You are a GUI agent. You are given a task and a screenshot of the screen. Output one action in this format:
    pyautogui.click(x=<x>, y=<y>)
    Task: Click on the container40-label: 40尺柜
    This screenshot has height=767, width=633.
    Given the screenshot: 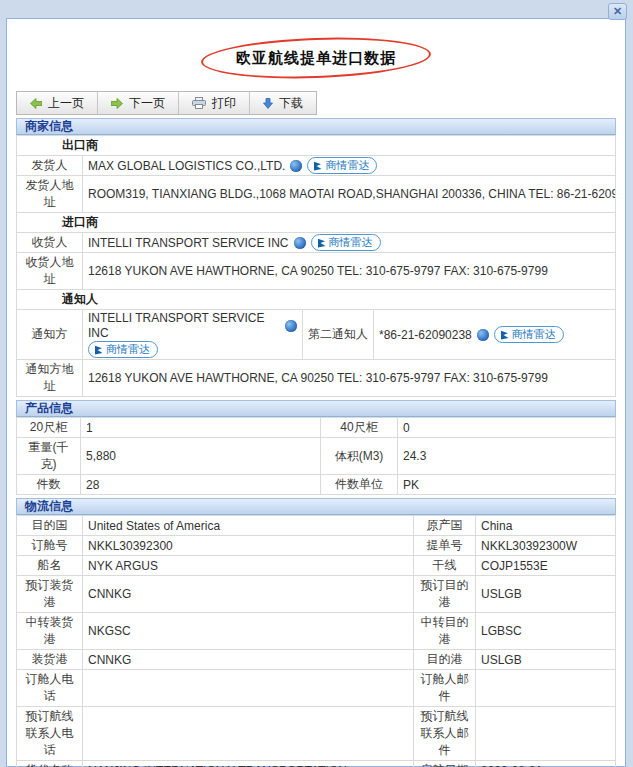 What is the action you would take?
    pyautogui.click(x=360, y=428)
    